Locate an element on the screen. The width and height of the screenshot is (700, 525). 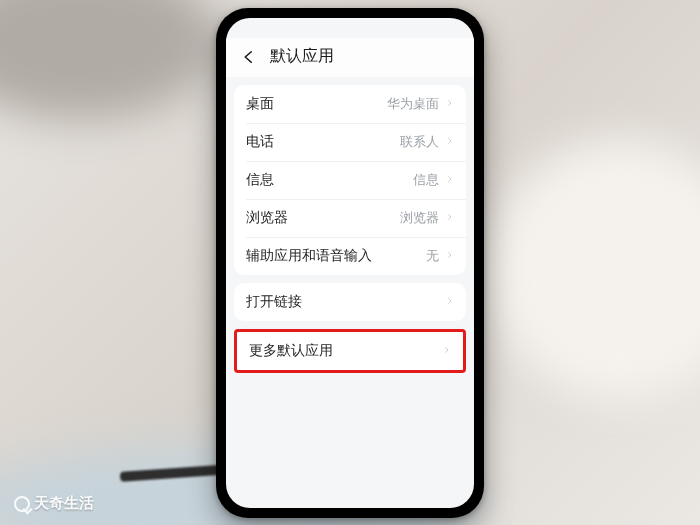
back-icon is located at coordinates (249, 57).